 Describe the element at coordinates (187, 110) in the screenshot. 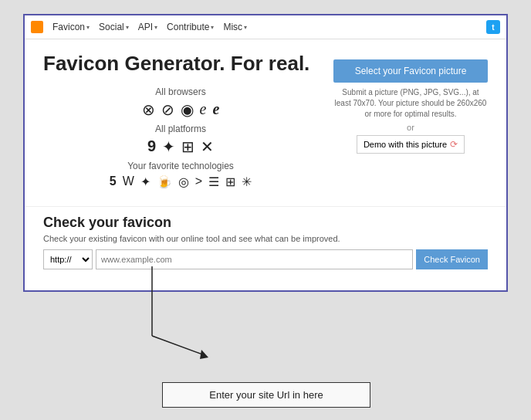

I see `browser-icon-firefox: ◉` at that location.